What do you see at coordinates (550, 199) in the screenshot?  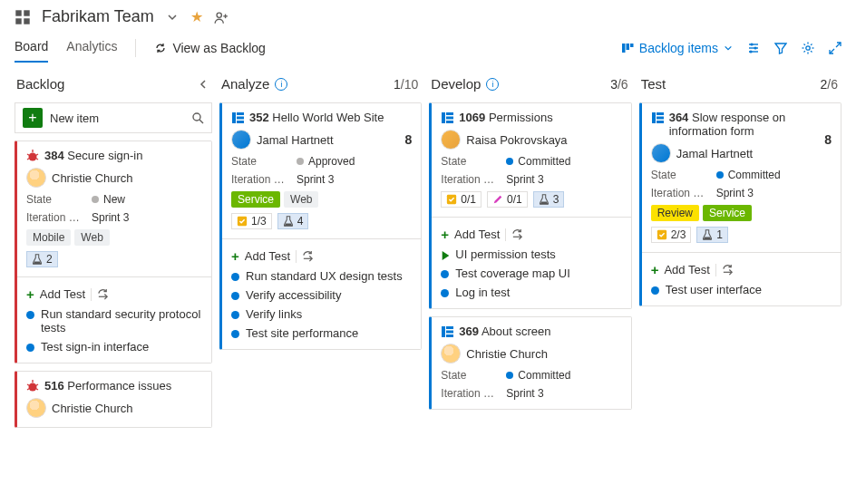 I see `test-count-badge: 3` at bounding box center [550, 199].